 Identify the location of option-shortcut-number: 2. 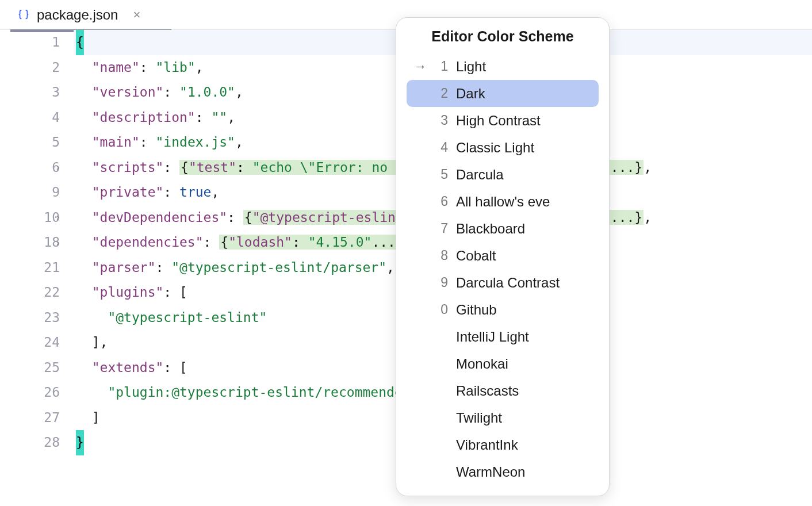
(442, 93).